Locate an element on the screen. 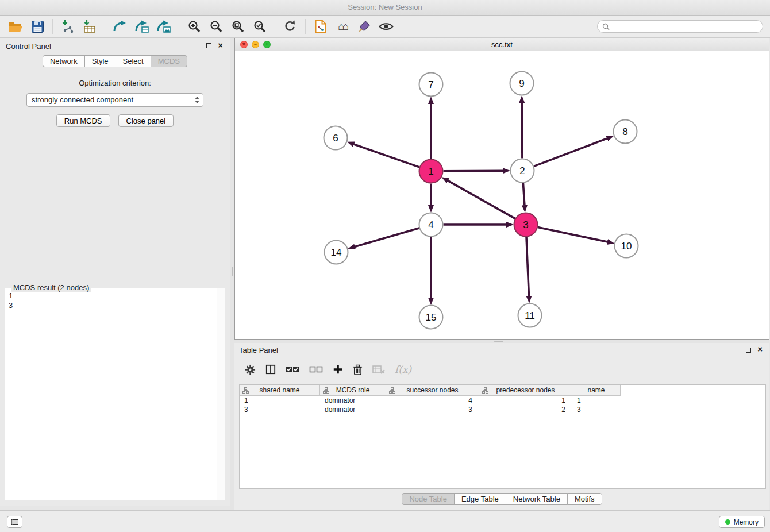 The width and height of the screenshot is (770, 532). cell-shared-name: 1 is located at coordinates (280, 400).